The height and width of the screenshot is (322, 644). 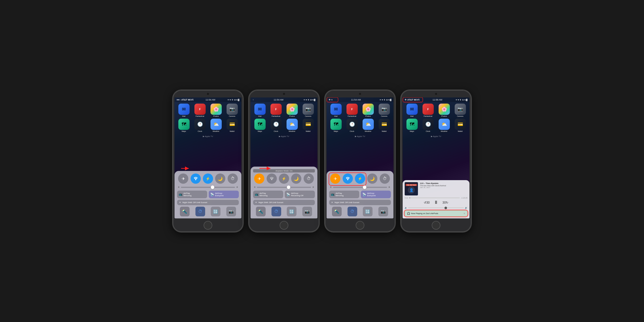 What do you see at coordinates (292, 126) in the screenshot?
I see `app-weather-2: ⛅ Weather` at bounding box center [292, 126].